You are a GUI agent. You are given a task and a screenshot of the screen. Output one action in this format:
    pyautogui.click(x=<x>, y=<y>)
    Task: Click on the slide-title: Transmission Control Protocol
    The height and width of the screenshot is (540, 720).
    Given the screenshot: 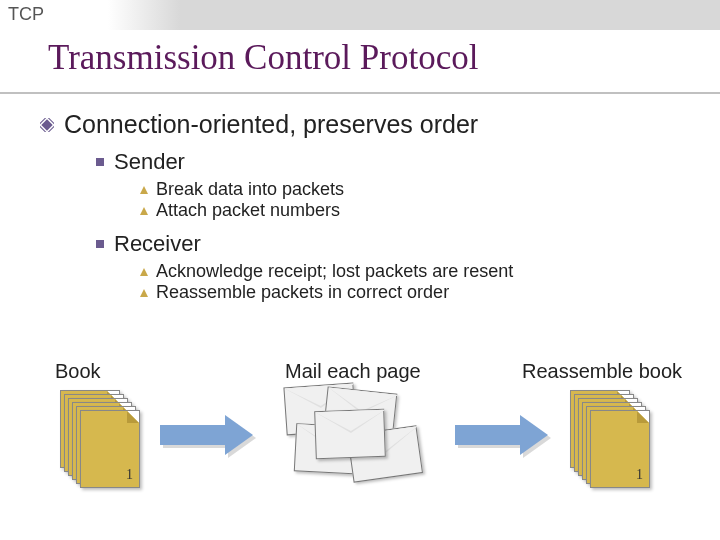 What is the action you would take?
    pyautogui.click(x=263, y=58)
    